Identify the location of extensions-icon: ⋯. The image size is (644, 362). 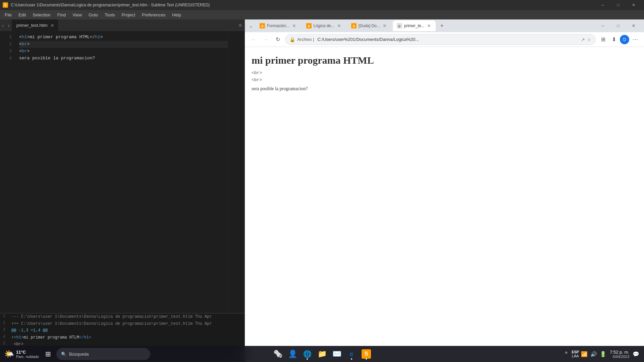
(635, 40).